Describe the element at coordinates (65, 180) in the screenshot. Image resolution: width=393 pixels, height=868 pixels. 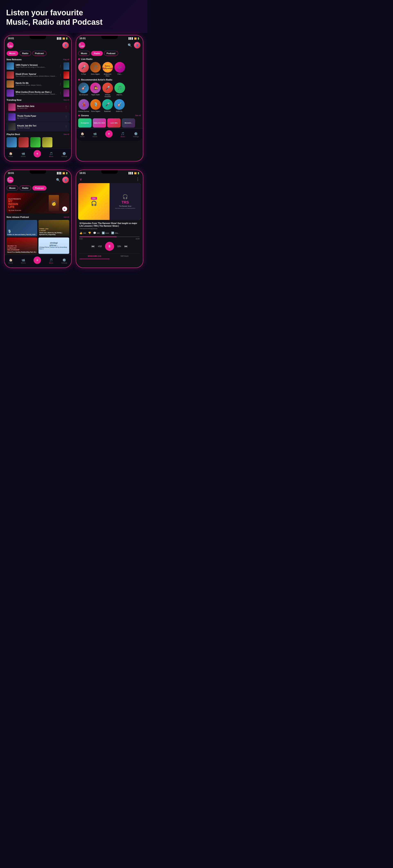
I see `phone3-avatar: 👤` at that location.